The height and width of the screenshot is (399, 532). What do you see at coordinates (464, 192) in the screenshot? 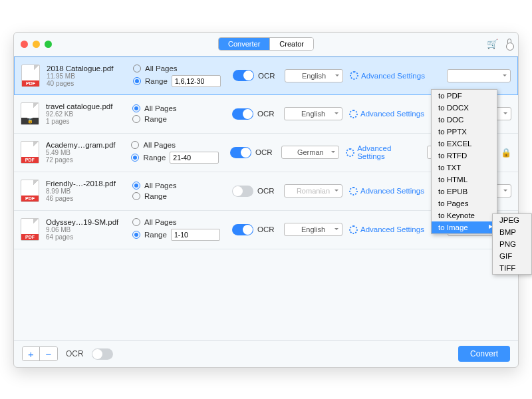
I see `format-option: to EPUB` at bounding box center [464, 192].